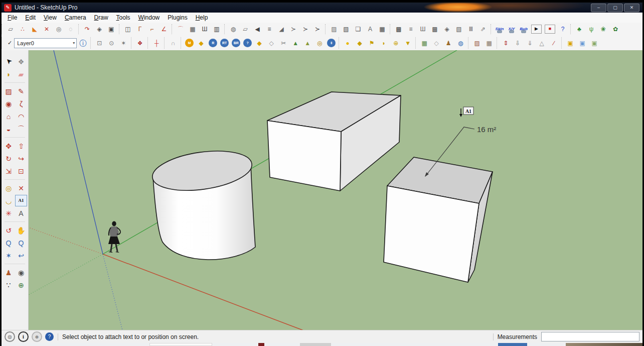 The image size is (644, 346). Describe the element at coordinates (346, 29) in the screenshot. I see `plugin-27-icon: ▧` at that location.